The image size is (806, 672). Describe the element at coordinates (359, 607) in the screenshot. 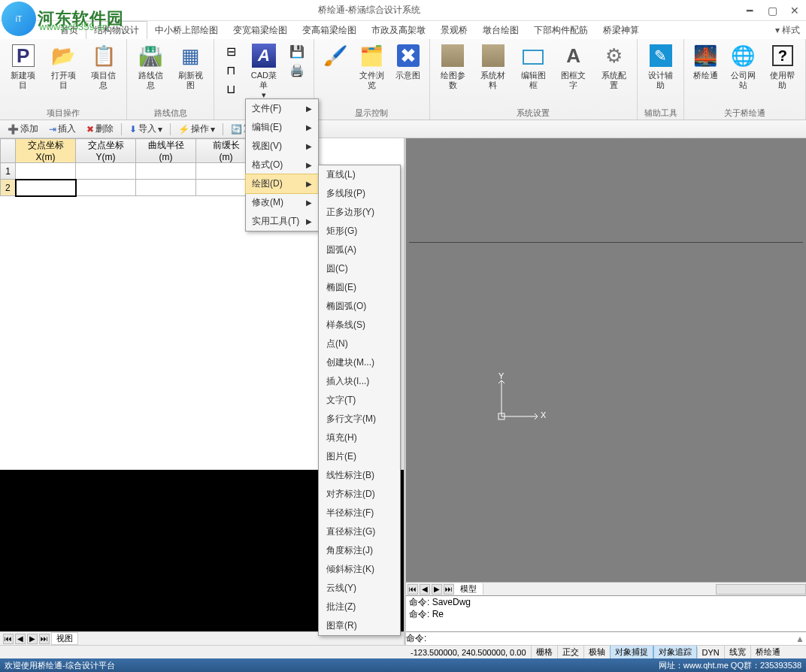

I see `submenu-item: 批注(Z)` at that location.